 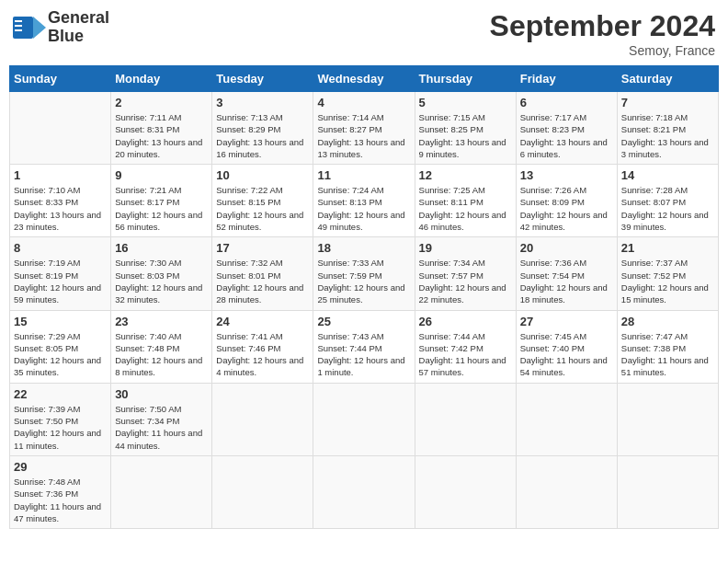 I want to click on day-detail: Sunrise: 7:39 AMSunset: 7:50 PMDaylight:…, so click(x=61, y=427).